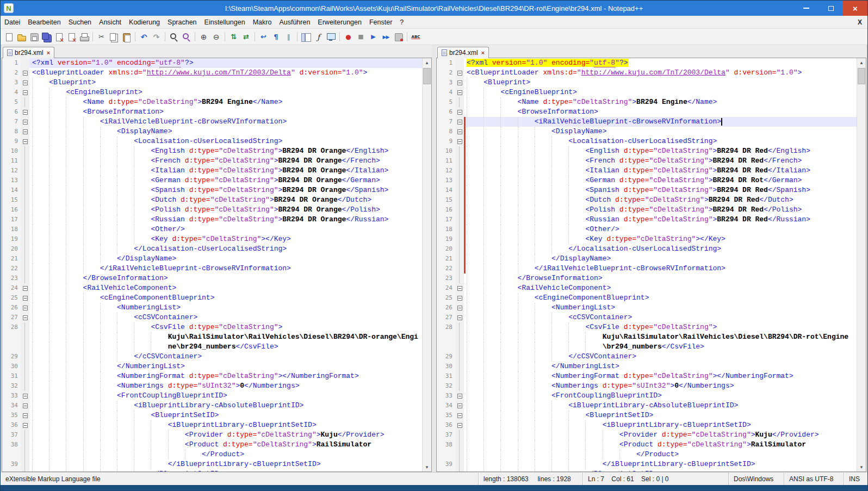  I want to click on menu-item-ausfhren: Ausführen, so click(295, 22).